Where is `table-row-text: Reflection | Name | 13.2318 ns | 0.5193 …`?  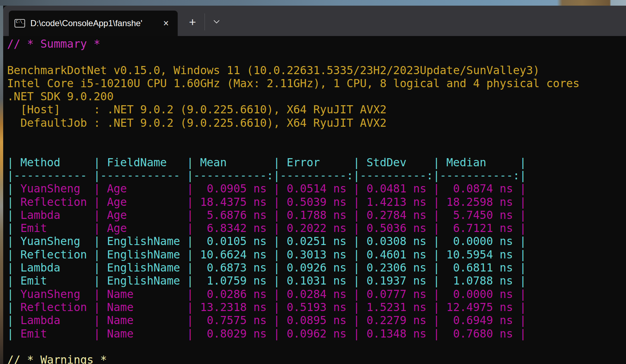 table-row-text: Reflection | Name | 13.2318 ns | 0.5193 … is located at coordinates (270, 307).